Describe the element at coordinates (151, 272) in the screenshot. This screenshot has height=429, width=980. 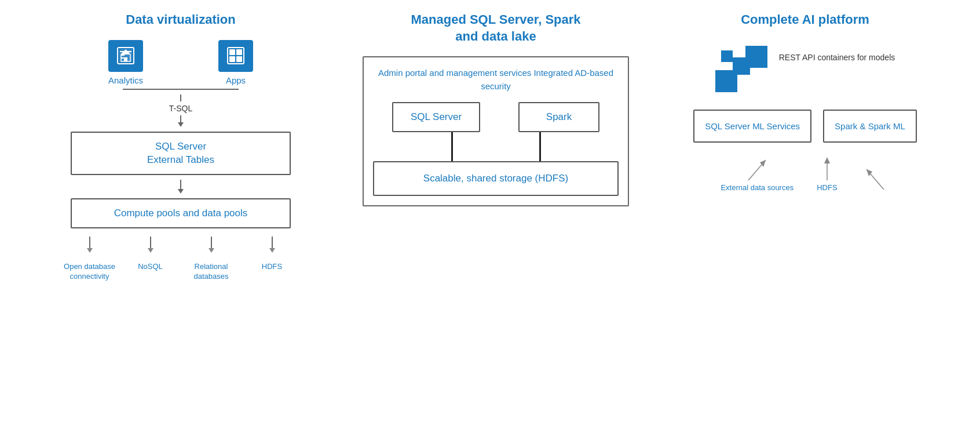
I see `dv-bottom-item-1: NoSQL` at that location.